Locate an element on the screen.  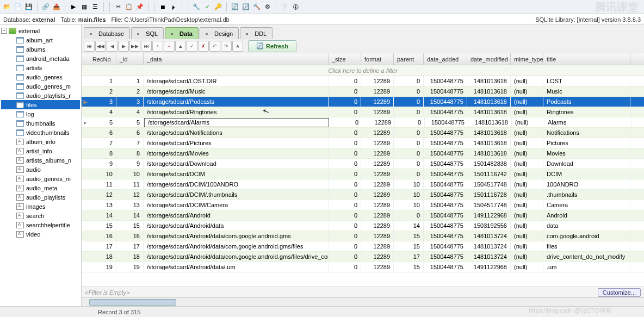
cell-data: /storage/sdcard/Notifications is located at coordinates (236, 133).